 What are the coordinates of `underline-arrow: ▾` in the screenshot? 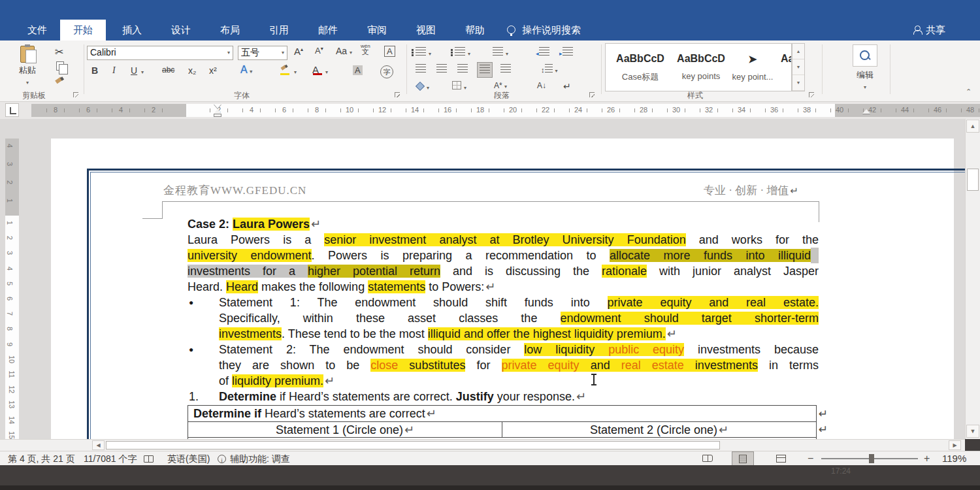 It's located at (142, 72).